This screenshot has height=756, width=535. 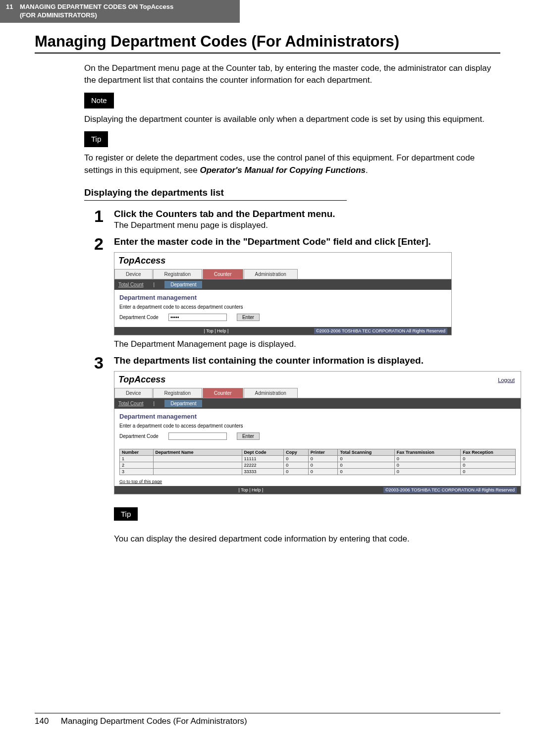 What do you see at coordinates (283, 331) in the screenshot?
I see `screenshot-footer-1: | Top | Help | ©2003-2006 TOSHIBA TEC CO…` at bounding box center [283, 331].